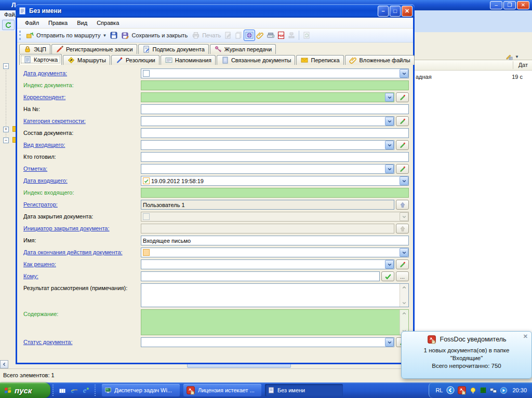  I want to click on field-label-registrar: Регистратор:, so click(82, 203).